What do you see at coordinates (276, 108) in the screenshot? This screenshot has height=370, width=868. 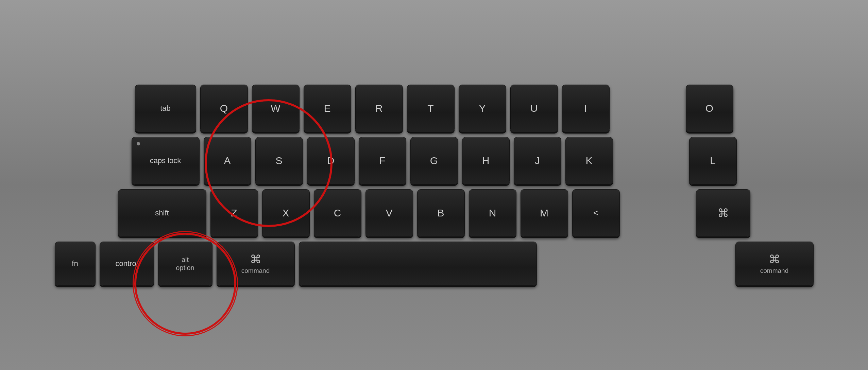 I see `key-w: W` at bounding box center [276, 108].